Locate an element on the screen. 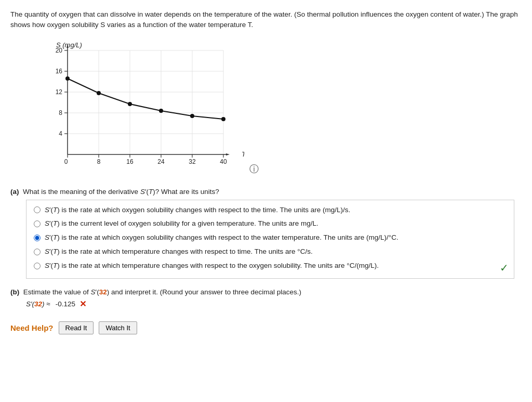  part-b-answer-prefix: S′(32) ≈ is located at coordinates (38, 304).